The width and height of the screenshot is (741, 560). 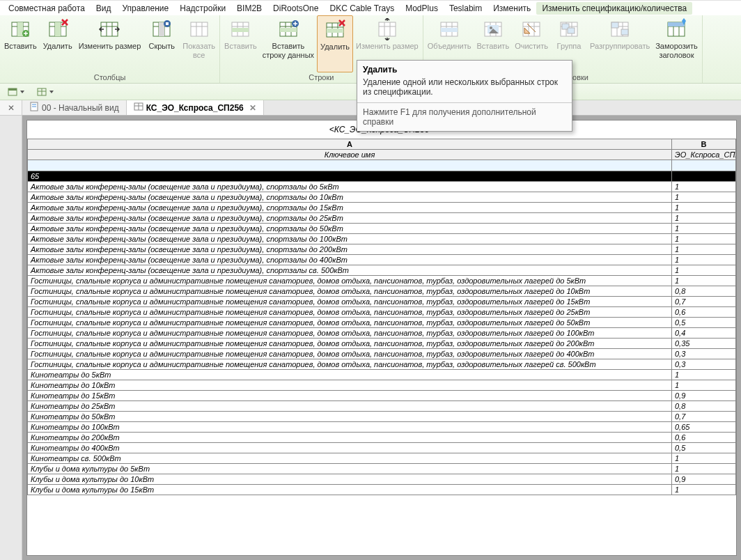 I want to click on table-row: Кинотеатры св. 500кВт1, so click(x=382, y=458).